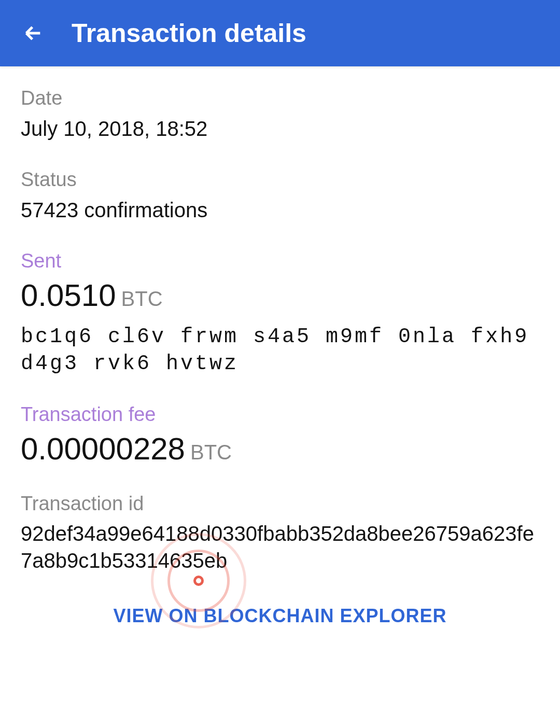 The height and width of the screenshot is (728, 560). What do you see at coordinates (280, 210) in the screenshot?
I see `status-value: 57423 confirmations` at bounding box center [280, 210].